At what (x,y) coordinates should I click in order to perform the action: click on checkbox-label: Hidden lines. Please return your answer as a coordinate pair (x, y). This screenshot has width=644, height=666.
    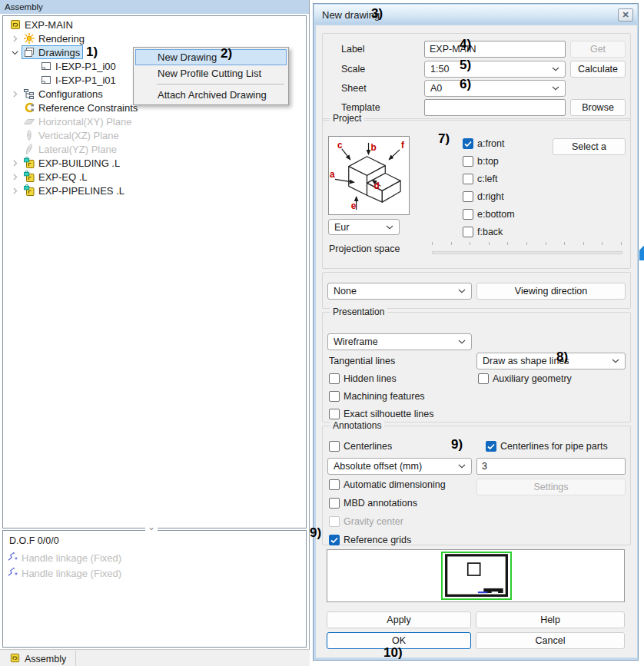
    Looking at the image, I should click on (370, 379).